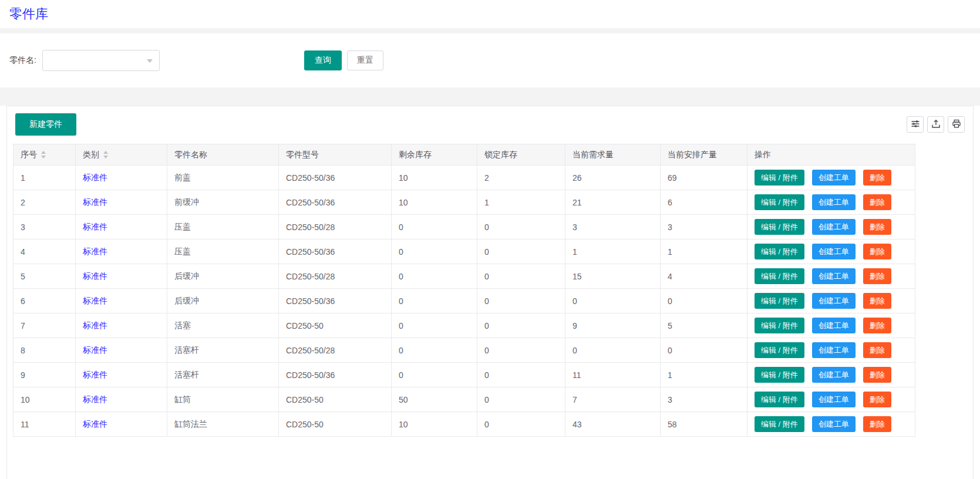 The image size is (980, 479). Describe the element at coordinates (915, 124) in the screenshot. I see `column-filter-button` at that location.